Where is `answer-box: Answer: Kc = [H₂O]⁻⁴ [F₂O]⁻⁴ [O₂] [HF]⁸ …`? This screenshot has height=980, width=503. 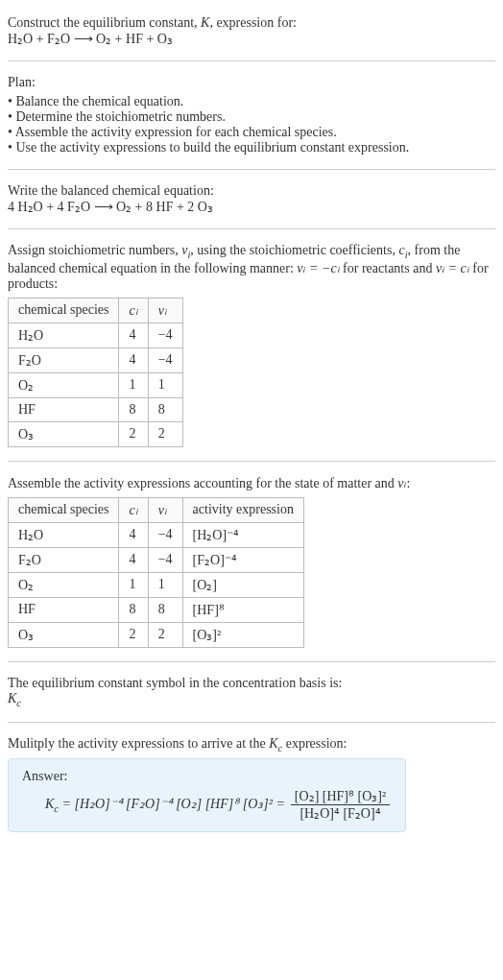
answer-box: Answer: Kc = [H₂O]⁻⁴ [F₂O]⁻⁴ [O₂] [HF]⁸ … is located at coordinates (207, 795).